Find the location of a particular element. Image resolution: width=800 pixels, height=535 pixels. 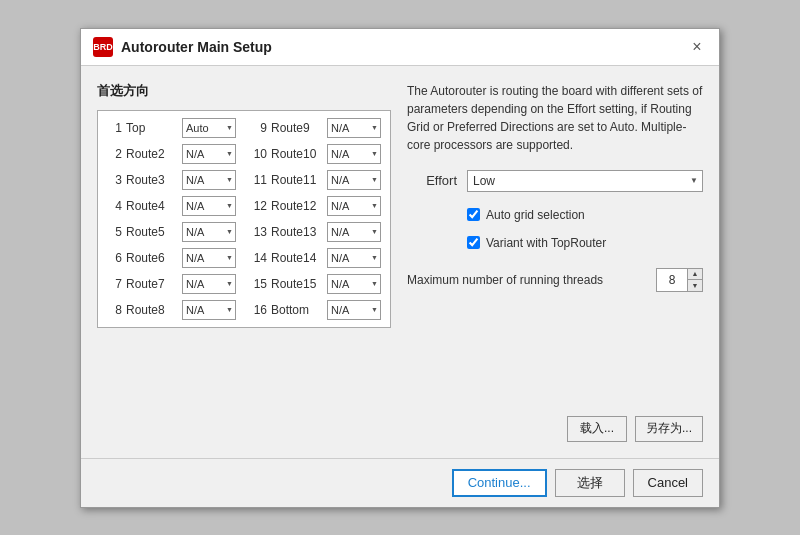

route-row-6: 6 Route6 N/AAutoHorizontalVertical 14 Ro… is located at coordinates (244, 258).